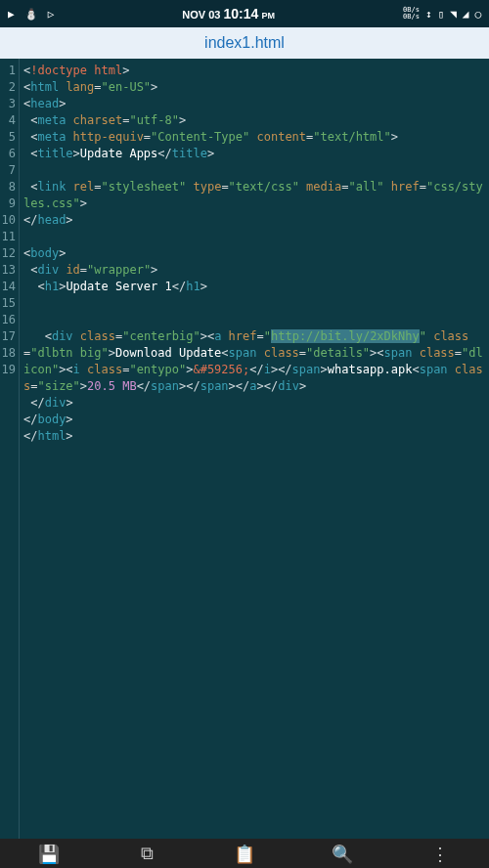  Describe the element at coordinates (49, 854) in the screenshot. I see `save-icon: 💾` at that location.